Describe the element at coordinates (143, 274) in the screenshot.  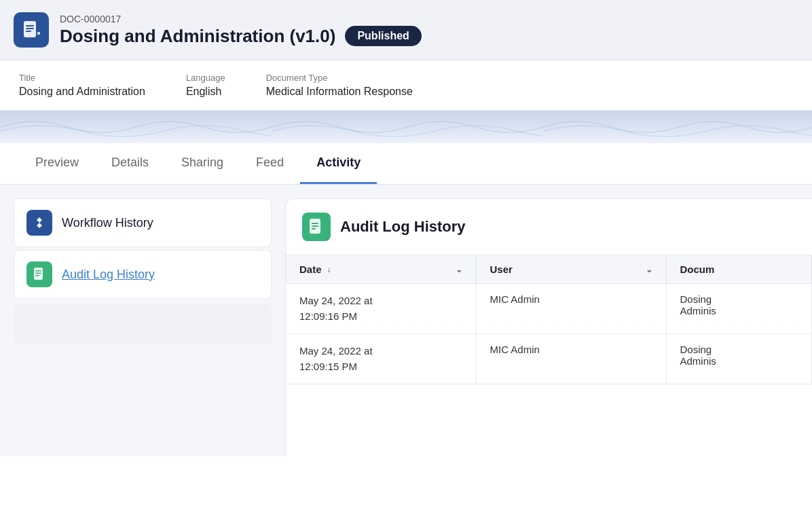
I see `sidebar-item-audit-log-history: Audit Log History` at that location.